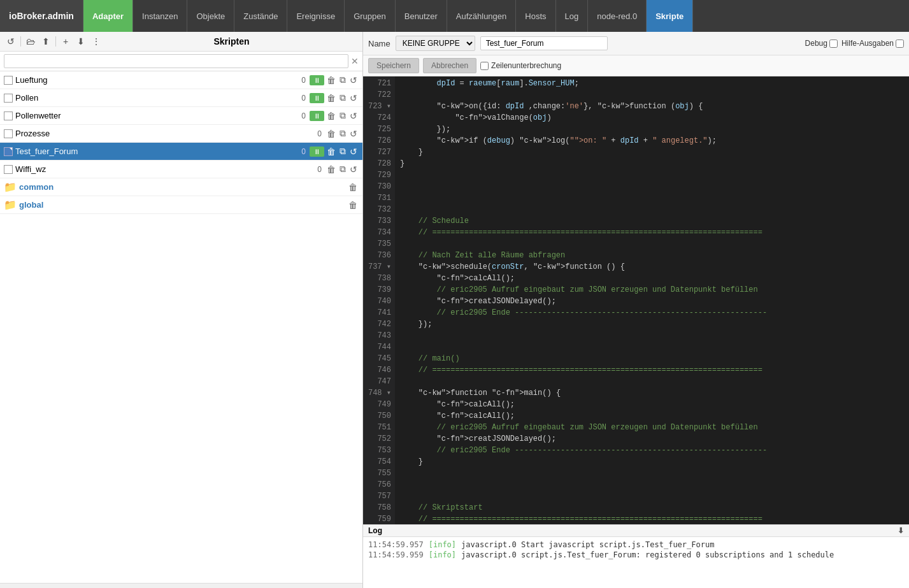 Image resolution: width=909 pixels, height=588 pixels. What do you see at coordinates (211, 16) in the screenshot?
I see `tab-objekte: Objekte` at bounding box center [211, 16].